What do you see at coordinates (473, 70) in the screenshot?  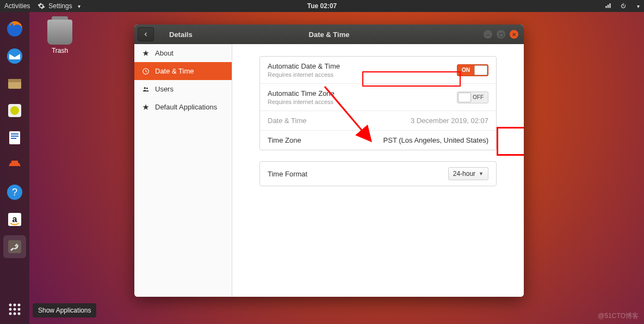 I see `auto-datetime-switch: ON` at bounding box center [473, 70].